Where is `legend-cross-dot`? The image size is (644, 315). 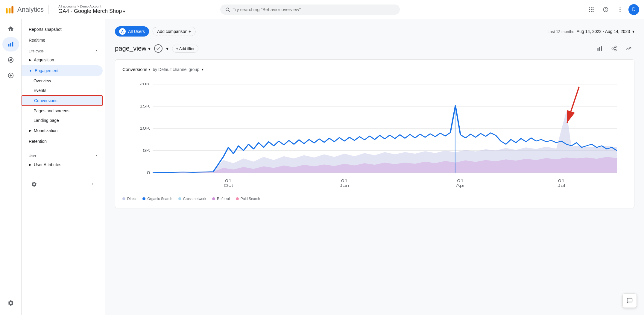
legend-cross-dot is located at coordinates (180, 199).